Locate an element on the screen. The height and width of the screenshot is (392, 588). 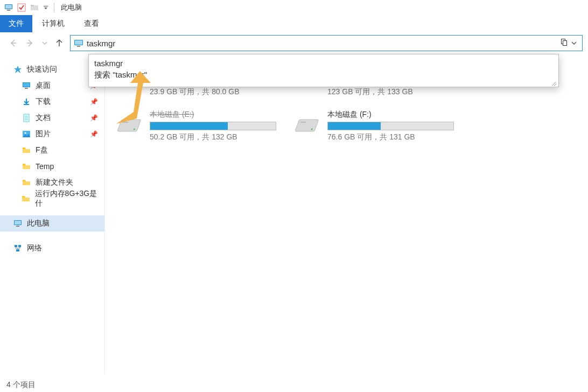
sidebar-item: Temp is located at coordinates (52, 166).